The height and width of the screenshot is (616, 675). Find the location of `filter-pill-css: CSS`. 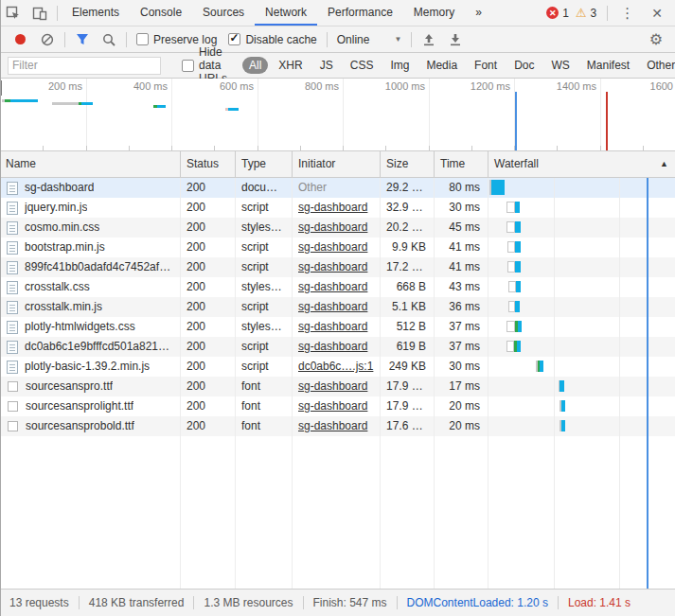

filter-pill-css: CSS is located at coordinates (362, 65).